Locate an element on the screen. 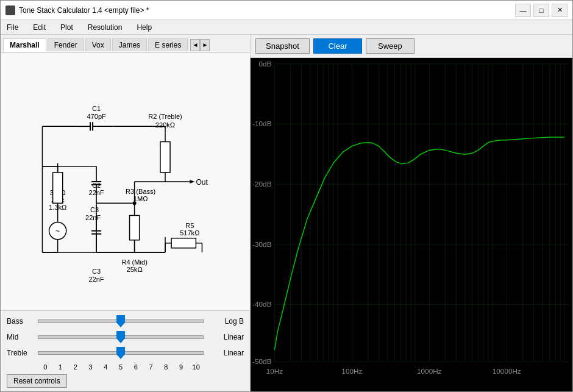  menu-bar: File Edit Plot Resolution Help is located at coordinates (286, 27).